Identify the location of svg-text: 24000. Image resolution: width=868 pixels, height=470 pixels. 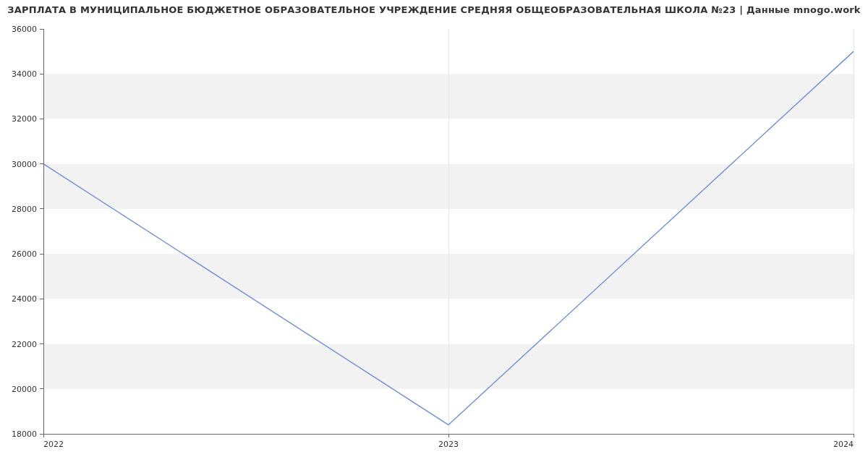
(25, 299).